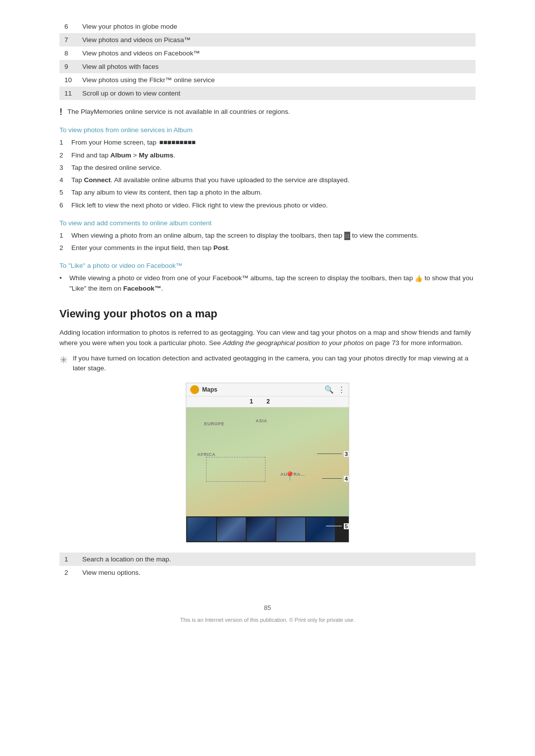 Image resolution: width=535 pixels, height=756 pixels. Describe the element at coordinates (346, 479) in the screenshot. I see `callout-4-label: 4` at that location.